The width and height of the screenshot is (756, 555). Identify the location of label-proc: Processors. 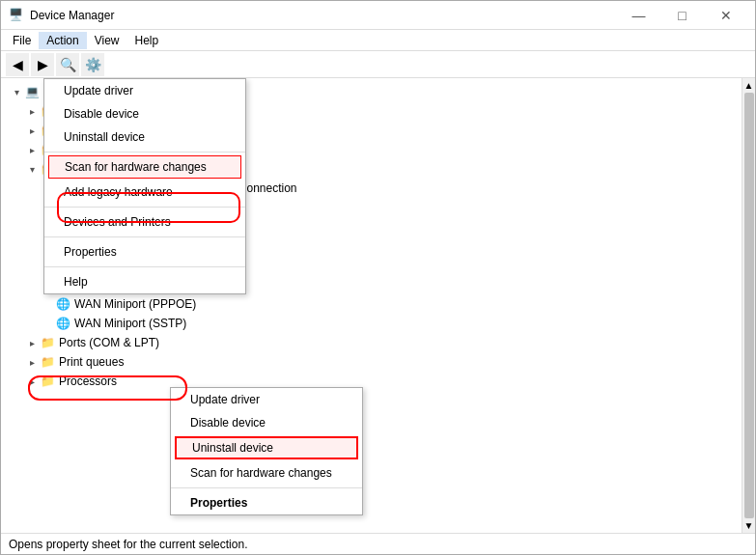
(88, 381).